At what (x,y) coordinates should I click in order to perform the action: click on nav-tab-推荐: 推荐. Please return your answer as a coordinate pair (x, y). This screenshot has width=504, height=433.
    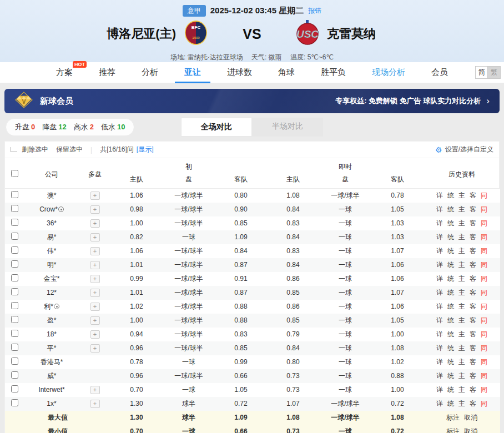
    Looking at the image, I should click on (107, 73).